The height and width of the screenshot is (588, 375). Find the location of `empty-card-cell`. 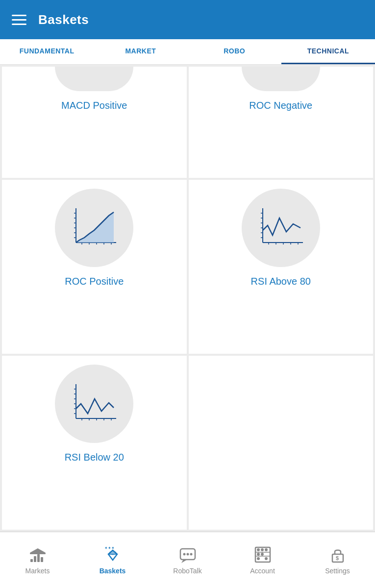

empty-card-cell is located at coordinates (281, 443).